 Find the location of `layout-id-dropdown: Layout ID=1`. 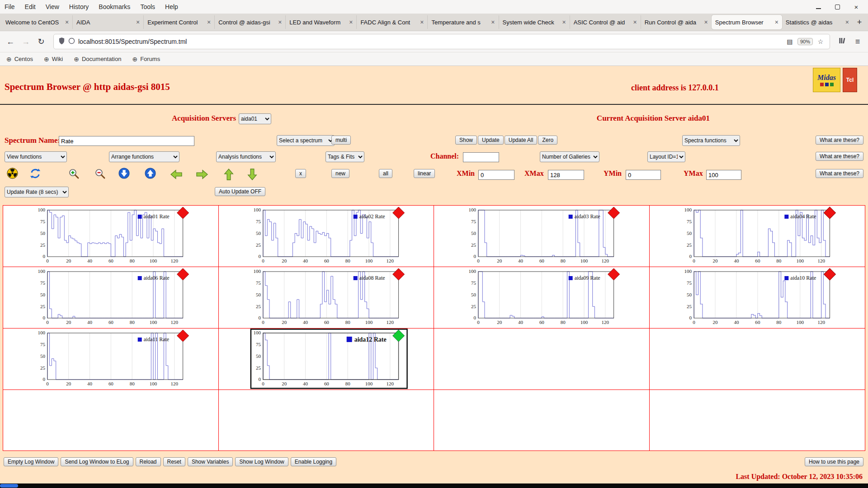

layout-id-dropdown: Layout ID=1 is located at coordinates (666, 157).